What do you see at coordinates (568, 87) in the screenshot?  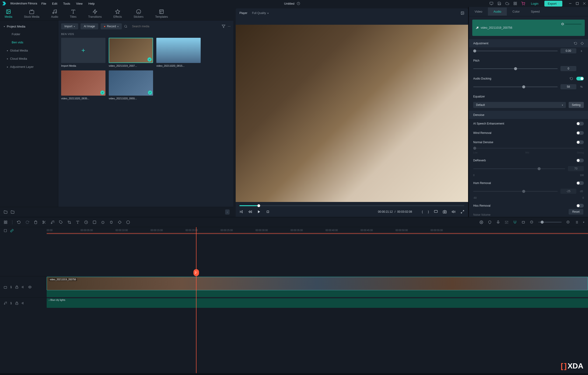 I see `ducking-value: 58` at bounding box center [568, 87].